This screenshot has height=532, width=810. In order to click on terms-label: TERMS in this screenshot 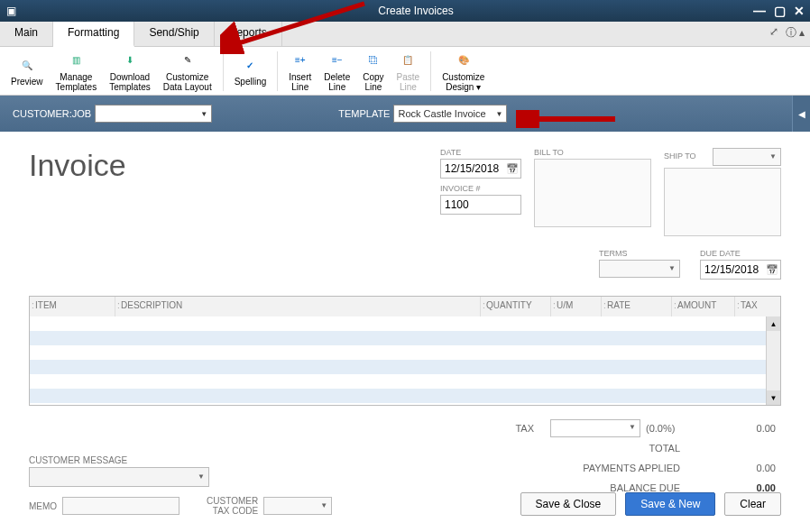, I will do `click(640, 253)`.